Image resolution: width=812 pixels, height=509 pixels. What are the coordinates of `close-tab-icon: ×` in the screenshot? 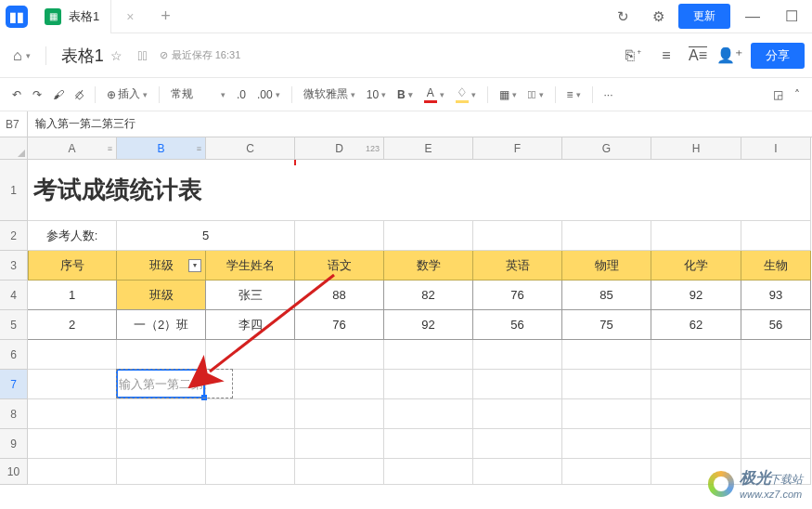 It's located at (130, 17).